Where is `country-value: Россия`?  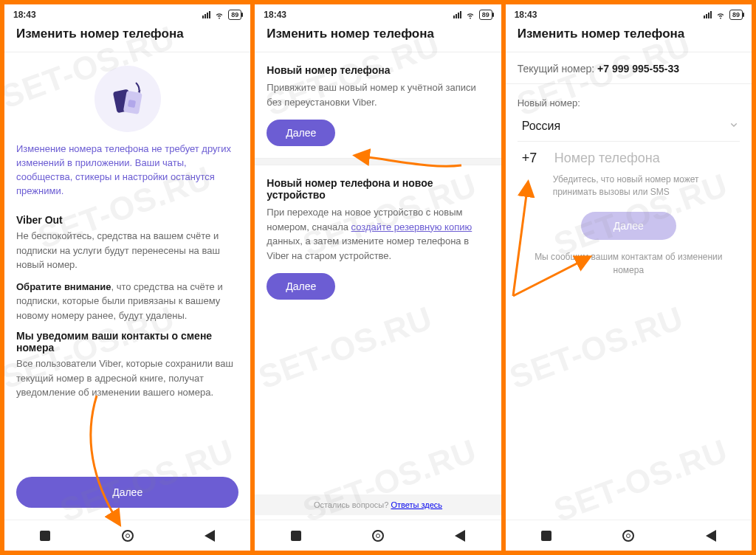
country-value: Россия is located at coordinates (541, 126).